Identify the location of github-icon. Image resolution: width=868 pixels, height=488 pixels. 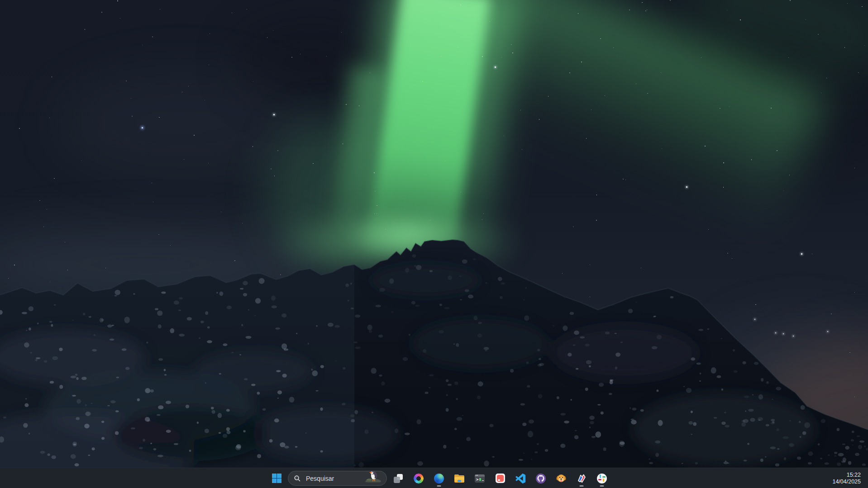
(541, 479).